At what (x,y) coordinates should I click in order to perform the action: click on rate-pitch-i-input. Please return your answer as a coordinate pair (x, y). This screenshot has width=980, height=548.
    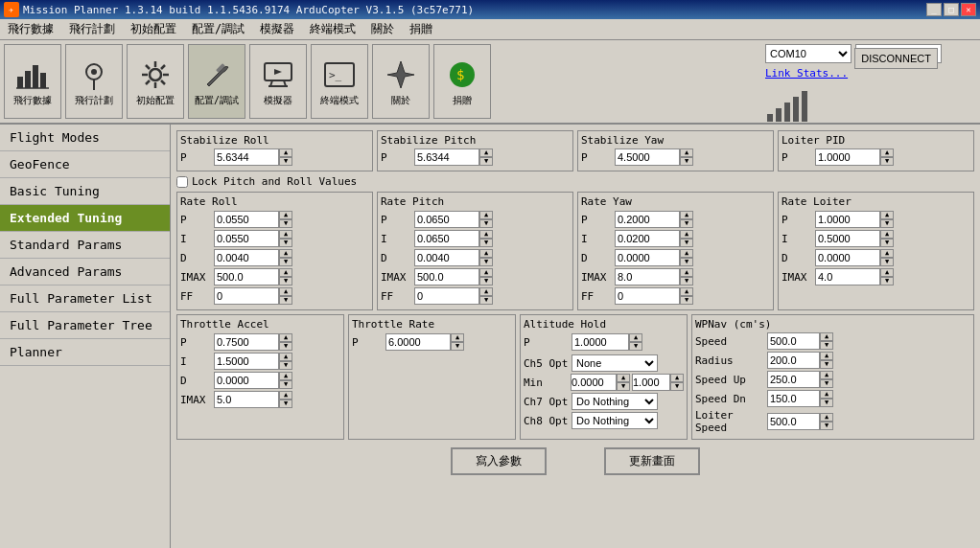
    Looking at the image, I should click on (447, 239).